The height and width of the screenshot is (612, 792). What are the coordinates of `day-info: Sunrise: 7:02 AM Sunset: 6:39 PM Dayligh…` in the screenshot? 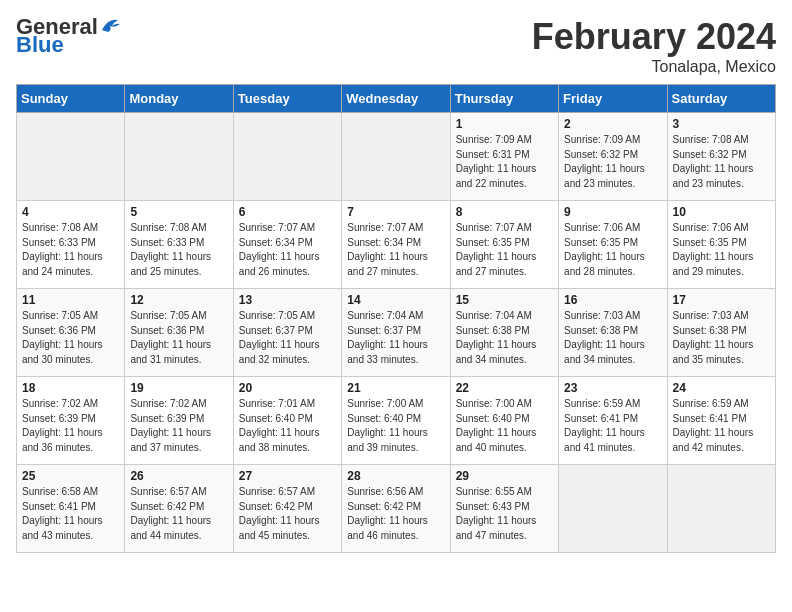 It's located at (178, 426).